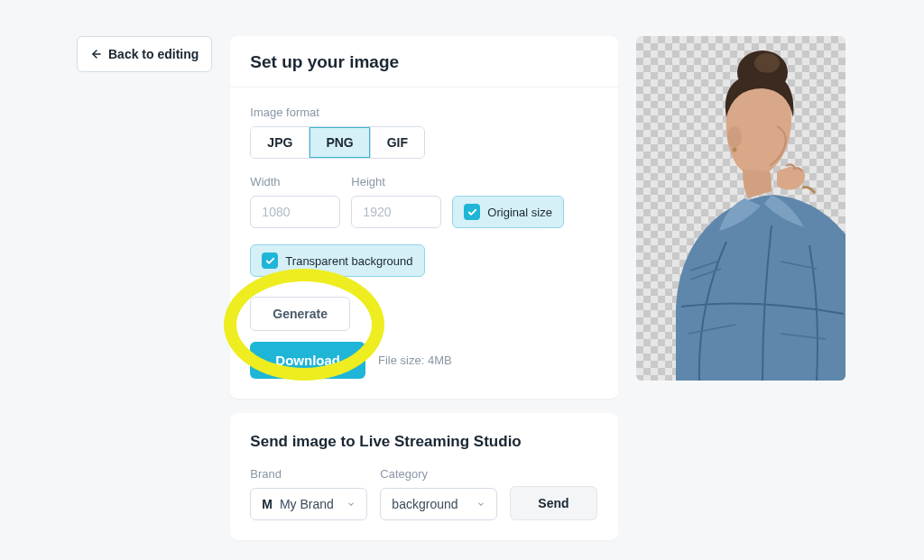 The height and width of the screenshot is (560, 924). What do you see at coordinates (295, 182) in the screenshot?
I see `width-label: Width` at bounding box center [295, 182].